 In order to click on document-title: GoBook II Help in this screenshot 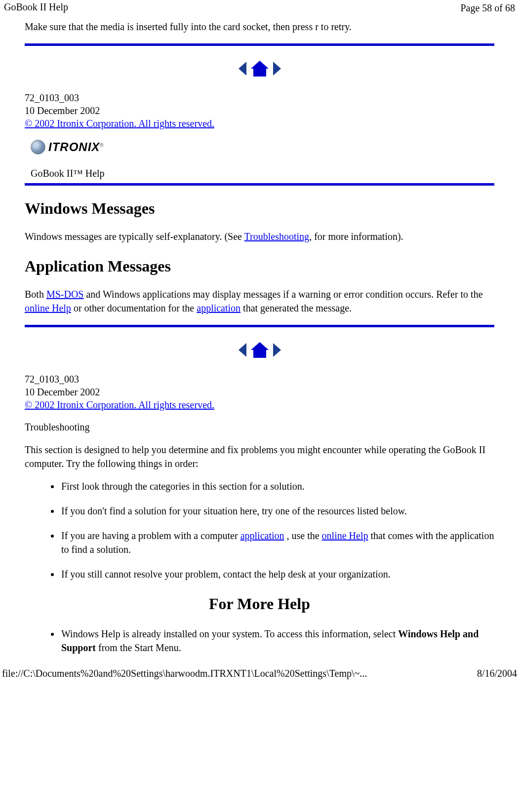, I will do `click(36, 7)`.